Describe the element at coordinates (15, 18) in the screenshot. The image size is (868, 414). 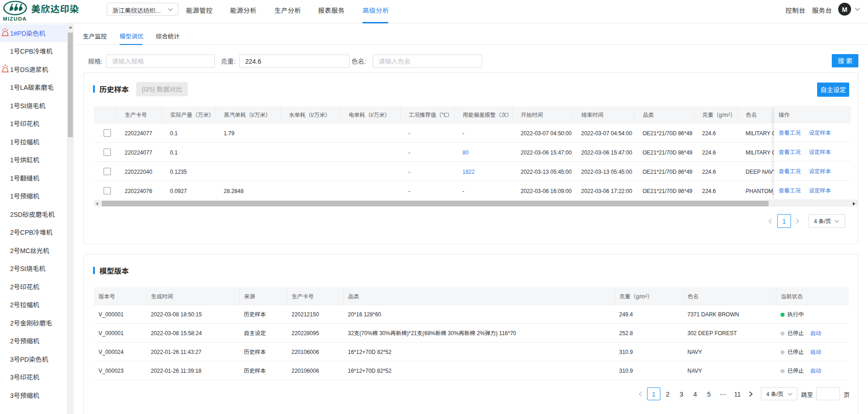
I see `svg-text: MIZUDA` at that location.